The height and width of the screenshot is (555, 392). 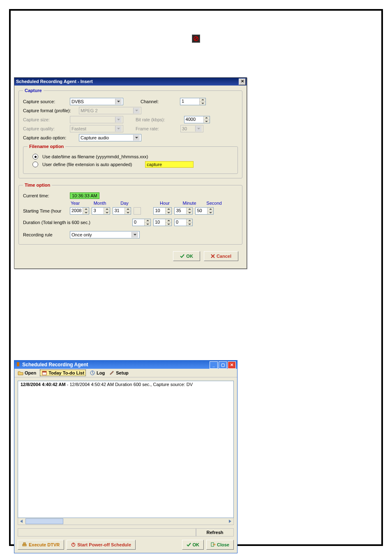 What do you see at coordinates (50, 111) in the screenshot?
I see `capture-format-label: Capture format (profile):` at bounding box center [50, 111].